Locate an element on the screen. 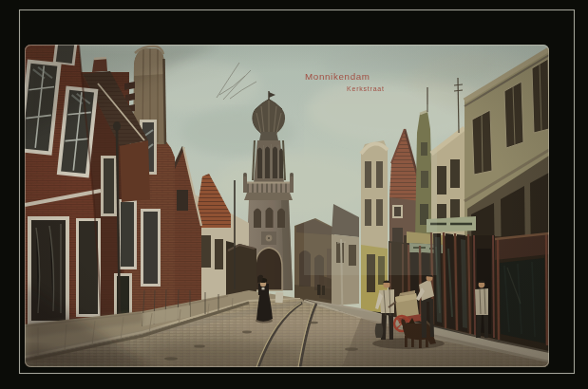  svg-text: Monnikendam is located at coordinates (337, 76).